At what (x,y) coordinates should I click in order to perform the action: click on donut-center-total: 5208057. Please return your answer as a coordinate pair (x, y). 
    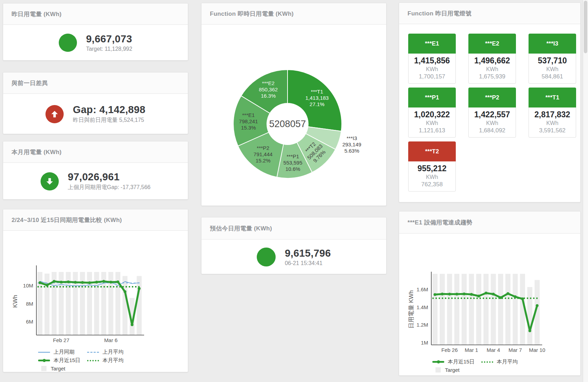
    Looking at the image, I should click on (288, 124).